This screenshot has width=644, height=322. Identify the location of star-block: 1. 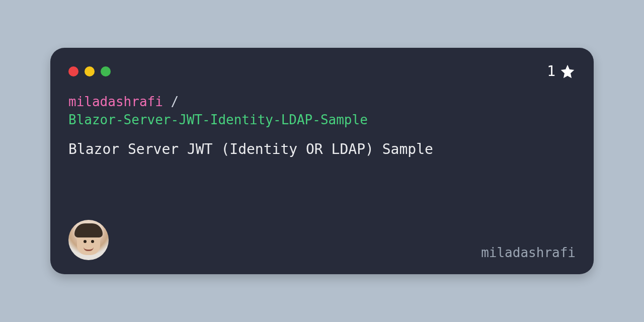
(561, 71).